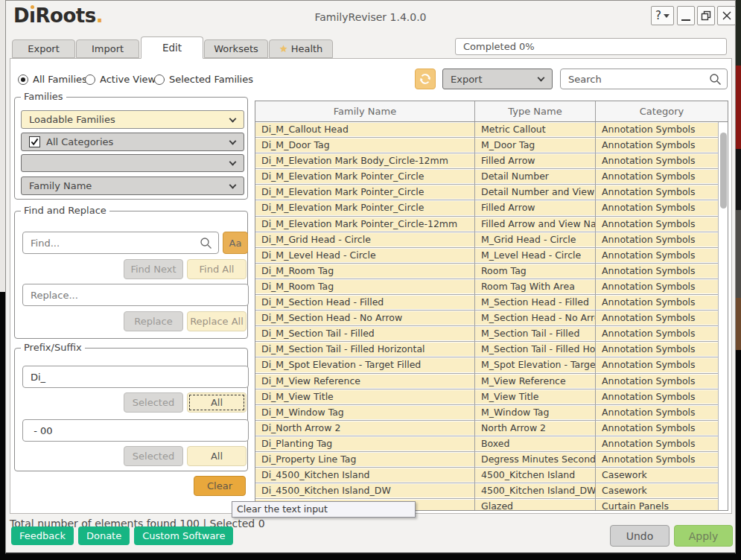 The width and height of the screenshot is (741, 560). What do you see at coordinates (43, 49) in the screenshot?
I see `tab-export: Export` at bounding box center [43, 49].